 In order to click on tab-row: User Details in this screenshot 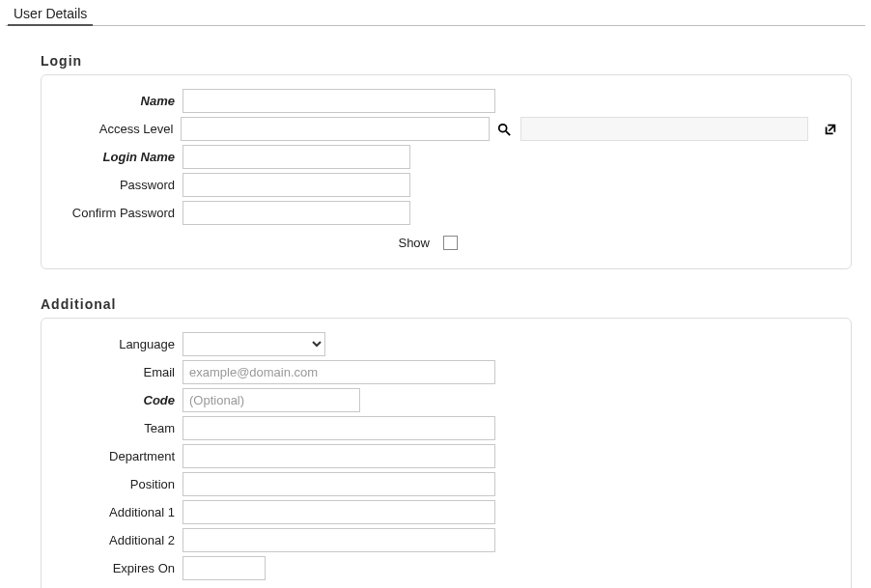, I will do `click(436, 15)`.